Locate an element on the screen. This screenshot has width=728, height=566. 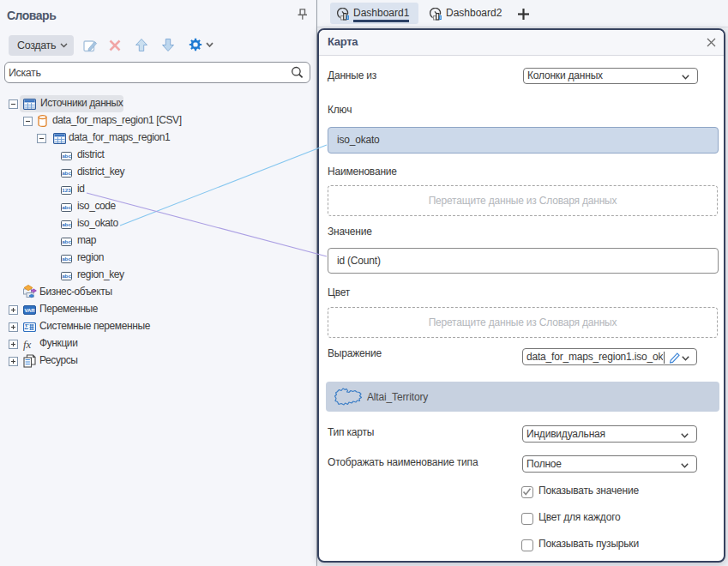
svg-text: Σ is located at coordinates (27, 328).